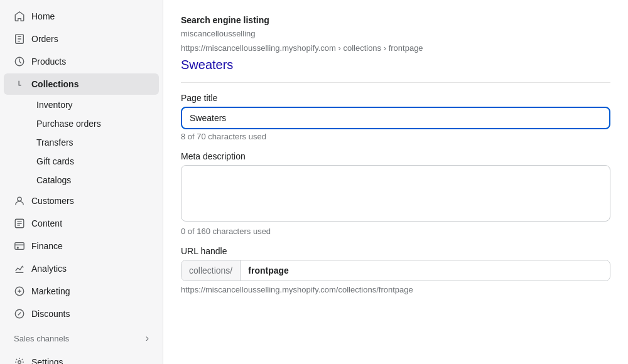  Describe the element at coordinates (48, 360) in the screenshot. I see `sidebar-item-settings-label: Settings` at that location.